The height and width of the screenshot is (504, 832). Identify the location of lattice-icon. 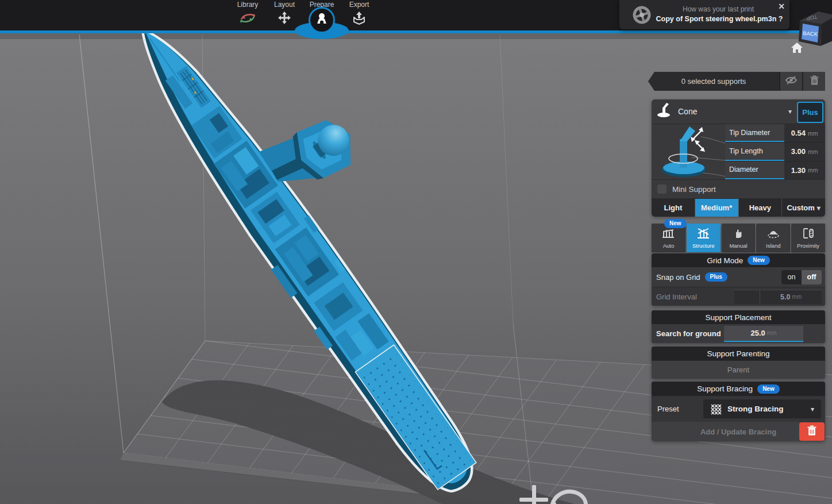
(716, 409).